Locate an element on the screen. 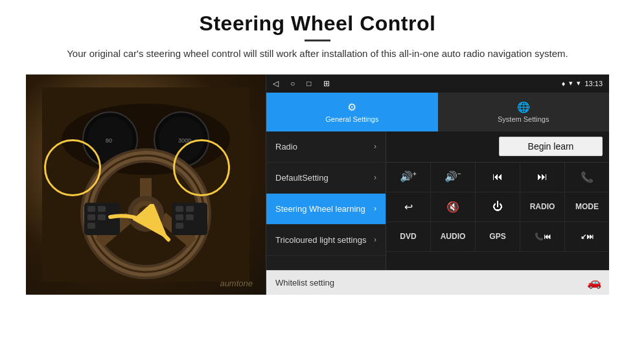 Image resolution: width=635 pixels, height=364 pixels. home-icon: ○ is located at coordinates (293, 84).